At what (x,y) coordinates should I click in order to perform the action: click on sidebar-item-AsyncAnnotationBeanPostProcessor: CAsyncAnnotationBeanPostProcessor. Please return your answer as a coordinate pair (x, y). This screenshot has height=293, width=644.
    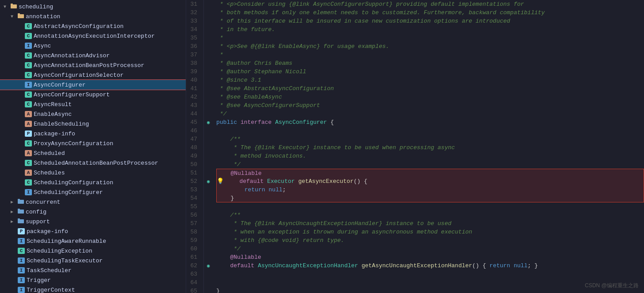
    Looking at the image, I should click on (93, 65).